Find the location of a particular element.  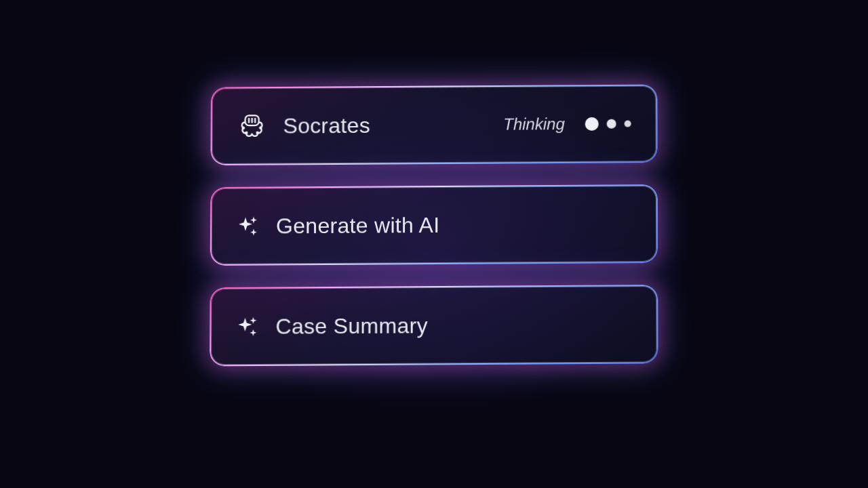

card-socrates: Socrates Thinking is located at coordinates (434, 125).